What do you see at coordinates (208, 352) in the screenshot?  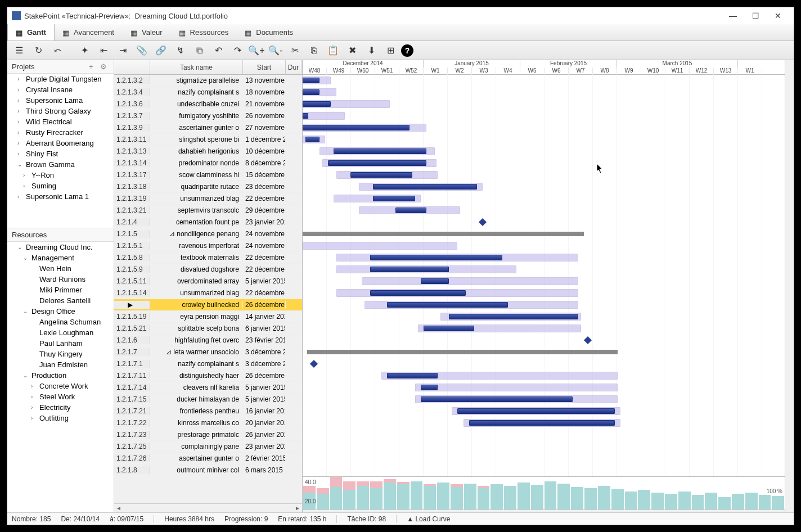 I see `task-row: 1.2.1.7⊿ leta warmer unsociolo3 décembre…` at bounding box center [208, 352].